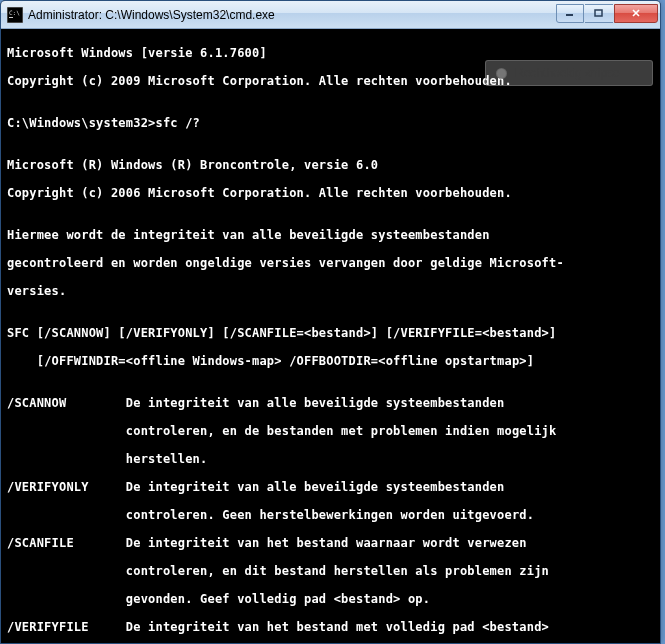 This screenshot has width=665, height=644. Describe the element at coordinates (330, 333) in the screenshot. I see `terminal-line: SFC [/SCANNOW] [/VERIFYONLY] [/SCANFILE=…` at that location.